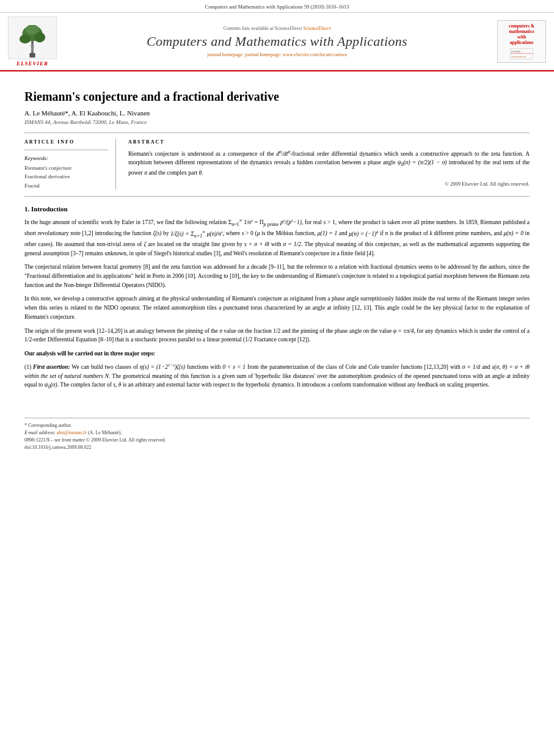  What do you see at coordinates (522, 34) in the screenshot?
I see `thumbnail-title: computers &mathematicswithapplications` at bounding box center [522, 34].